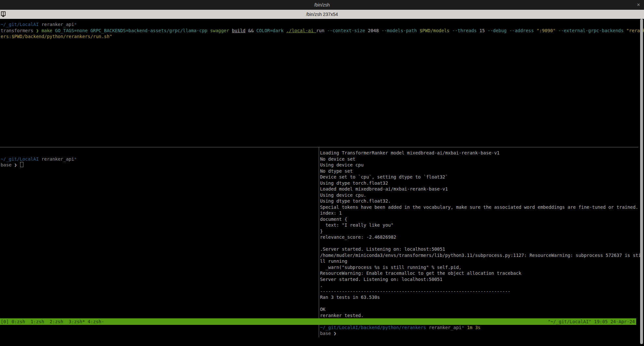 The width and height of the screenshot is (644, 346). Describe the element at coordinates (481, 328) in the screenshot. I see `prompt-line: ~/_git/LocalAI/backend/python/rerankers …` at that location.